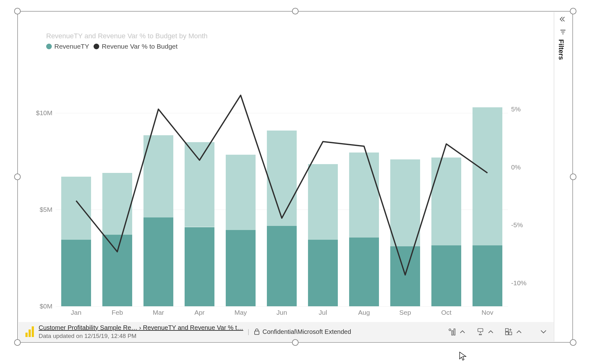 The height and width of the screenshot is (364, 589). Describe the element at coordinates (141, 336) in the screenshot. I see `data-updated-label: Data updated on 12/15/19, 12:48 PM` at that location.